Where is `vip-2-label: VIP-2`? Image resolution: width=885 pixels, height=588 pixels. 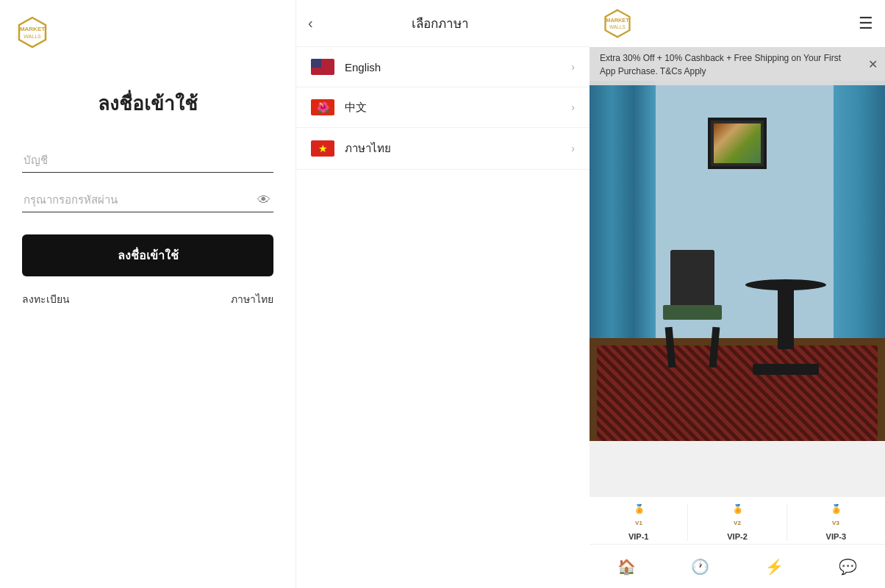
vip-2-label: VIP-2 is located at coordinates (737, 537).